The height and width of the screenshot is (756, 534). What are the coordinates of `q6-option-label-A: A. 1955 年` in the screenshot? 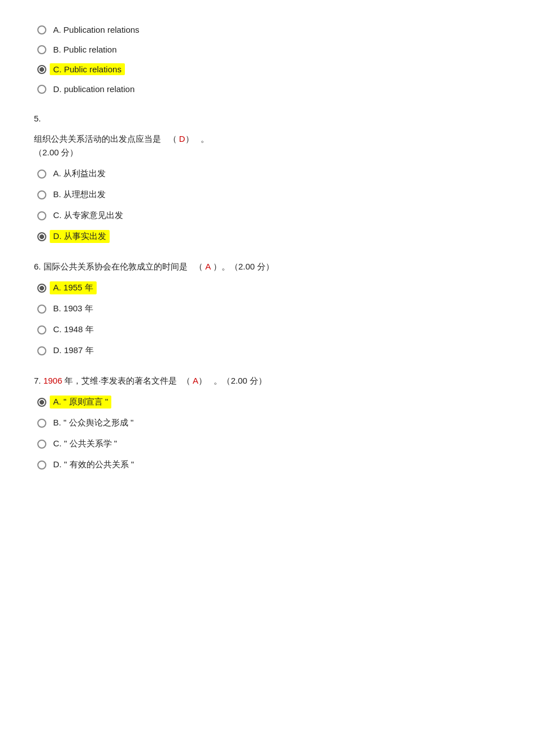 It's located at (73, 288).